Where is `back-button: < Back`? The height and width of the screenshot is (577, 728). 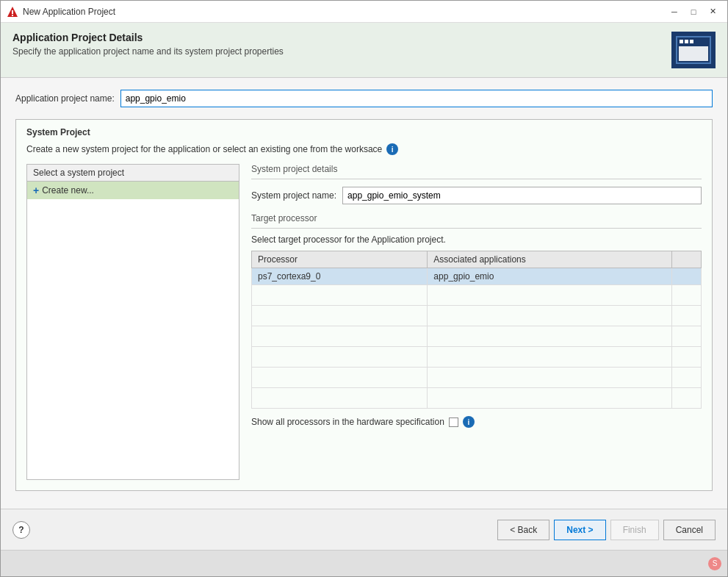 back-button: < Back is located at coordinates (523, 530).